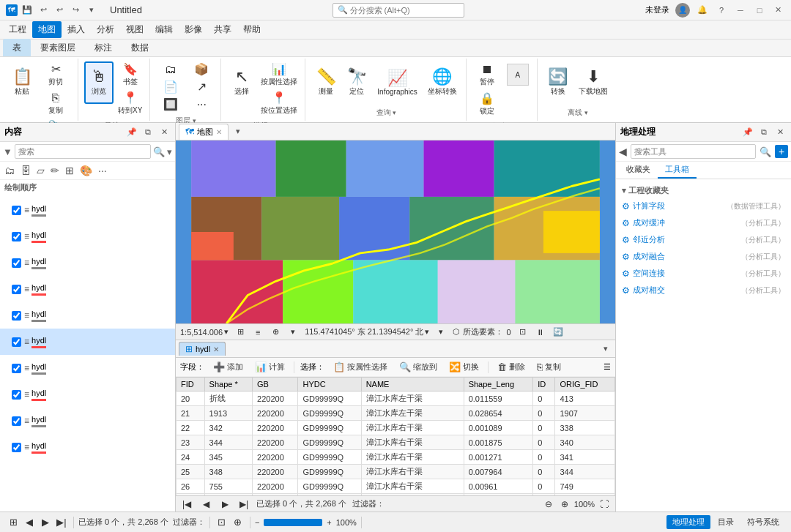  Describe the element at coordinates (170, 152) in the screenshot. I see `search-dropdown-icon: ▾` at that location.